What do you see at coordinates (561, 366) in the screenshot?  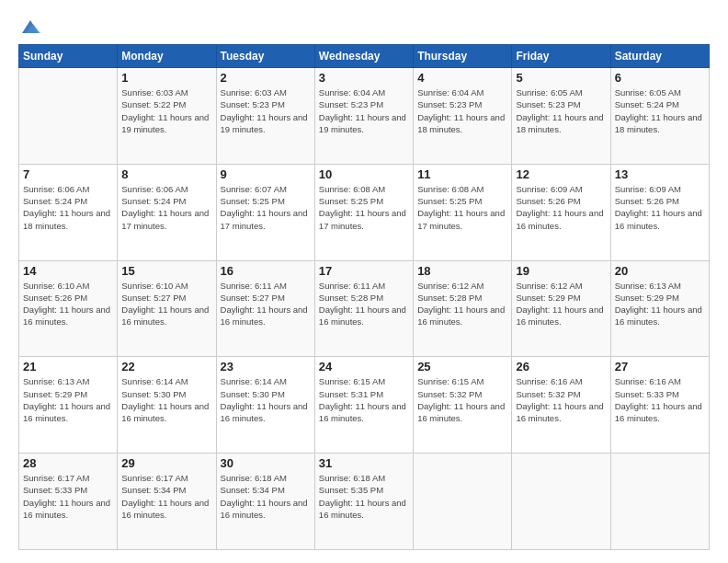 I see `day-number: 26` at bounding box center [561, 366].